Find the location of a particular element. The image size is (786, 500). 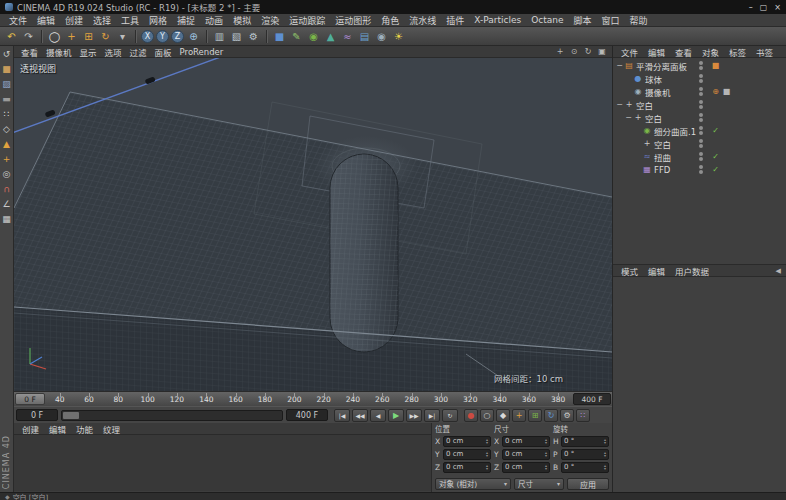

viewport-menu-item: 选项 is located at coordinates (114, 52).